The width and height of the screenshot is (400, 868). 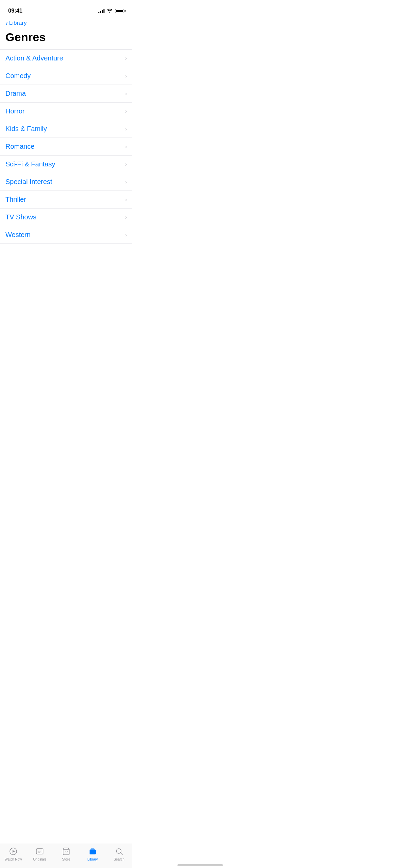 What do you see at coordinates (66, 217) in the screenshot?
I see `genre-item-tv-shows: TV Shows ›` at bounding box center [66, 217].